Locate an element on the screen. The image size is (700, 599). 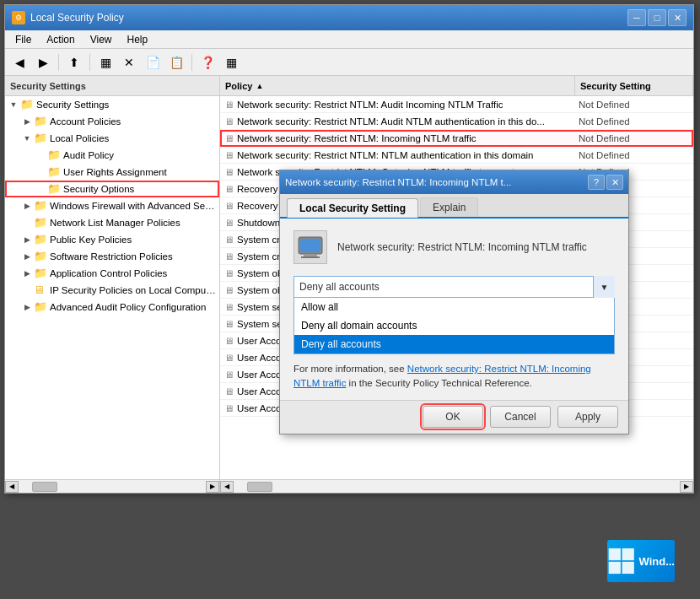
maximize-button: □ is located at coordinates (657, 18).